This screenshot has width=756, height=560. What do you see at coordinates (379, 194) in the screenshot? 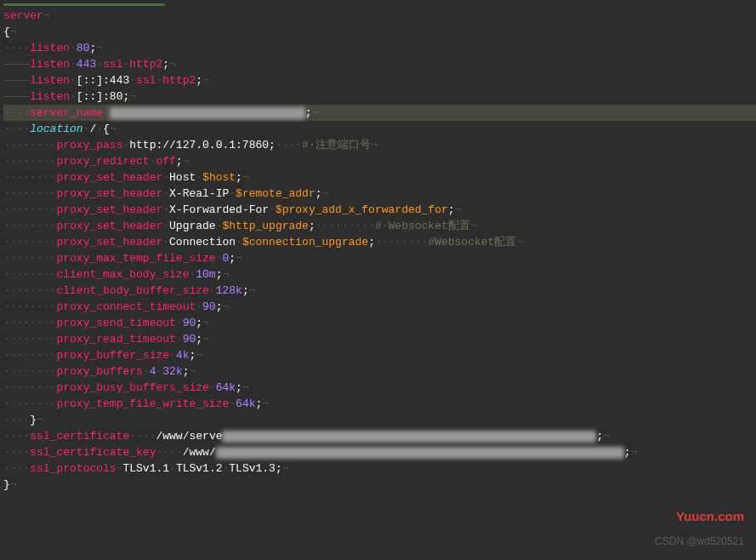
I see `code-line: ········proxy_set_header·X-Real-IP·$remo…` at bounding box center [379, 194].